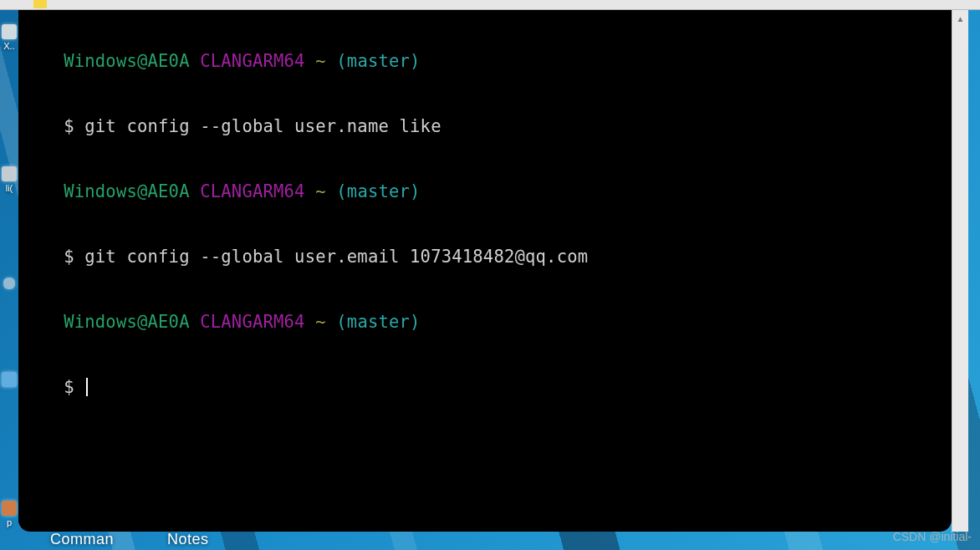 The width and height of the screenshot is (980, 550). Describe the element at coordinates (483, 387) in the screenshot. I see `command-input-line: $` at that location.